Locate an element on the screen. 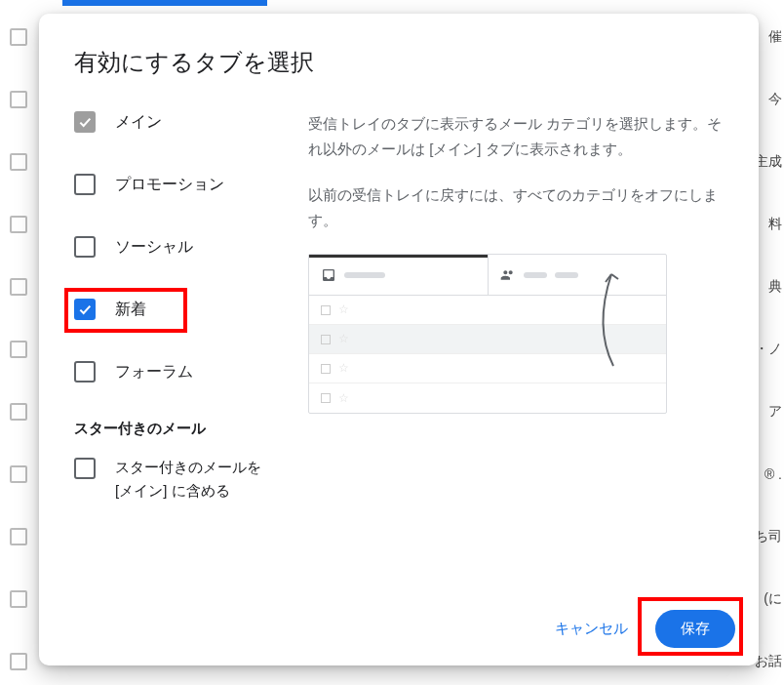 This screenshot has width=784, height=685. inbox-icon is located at coordinates (329, 275).